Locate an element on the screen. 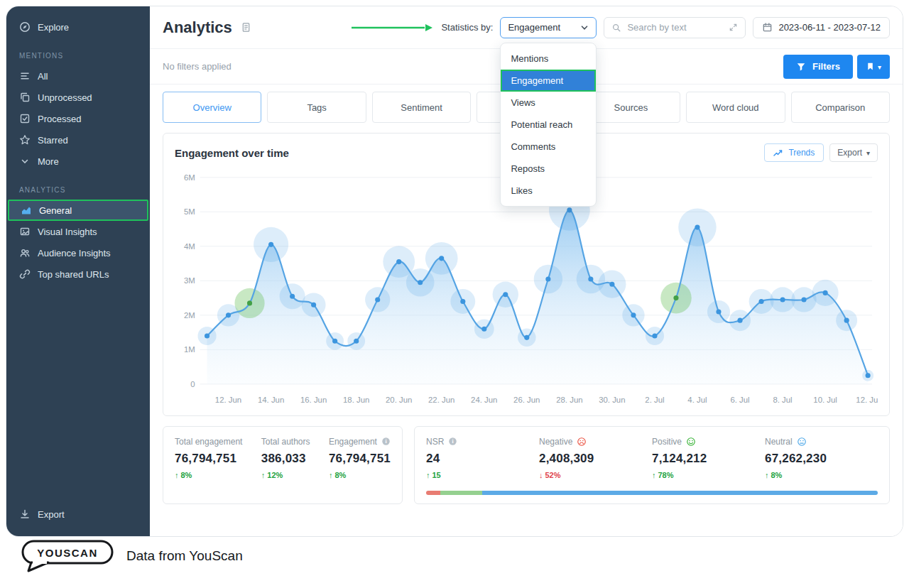  expand-icon is located at coordinates (733, 27).